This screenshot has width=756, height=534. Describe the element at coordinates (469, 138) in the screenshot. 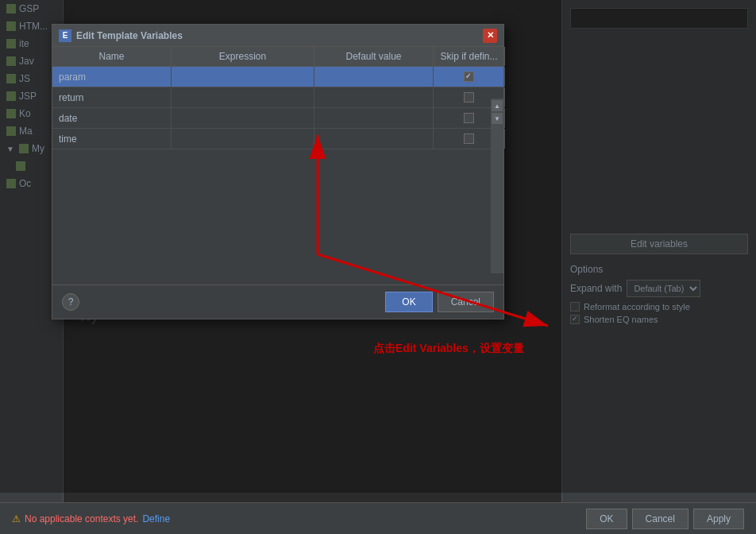

I see `skip-checkbox-time` at that location.